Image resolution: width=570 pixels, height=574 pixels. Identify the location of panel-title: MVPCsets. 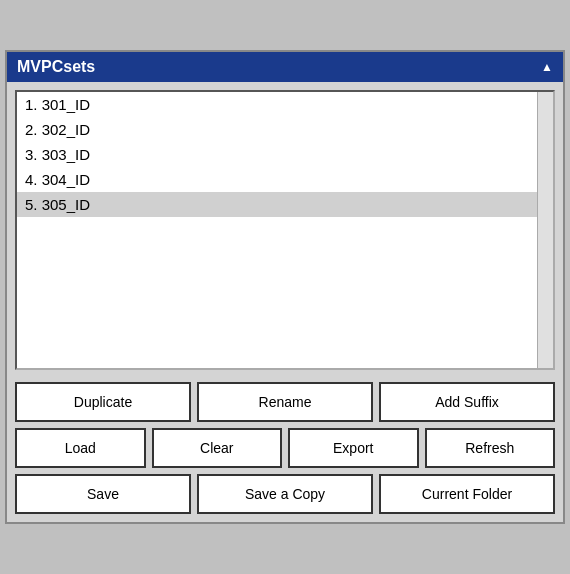
(56, 67).